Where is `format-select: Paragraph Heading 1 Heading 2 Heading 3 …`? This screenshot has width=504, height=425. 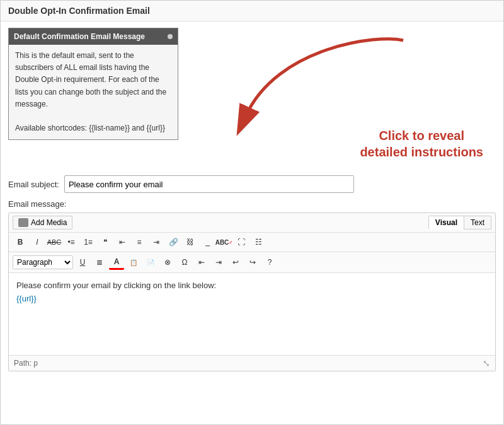
format-select: Paragraph Heading 1 Heading 2 Heading 3 … is located at coordinates (43, 262).